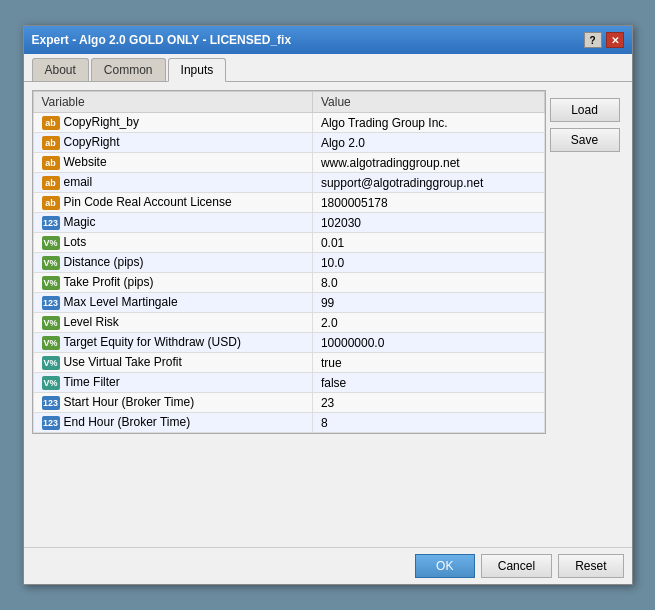  I want to click on col-value: Value, so click(428, 102).